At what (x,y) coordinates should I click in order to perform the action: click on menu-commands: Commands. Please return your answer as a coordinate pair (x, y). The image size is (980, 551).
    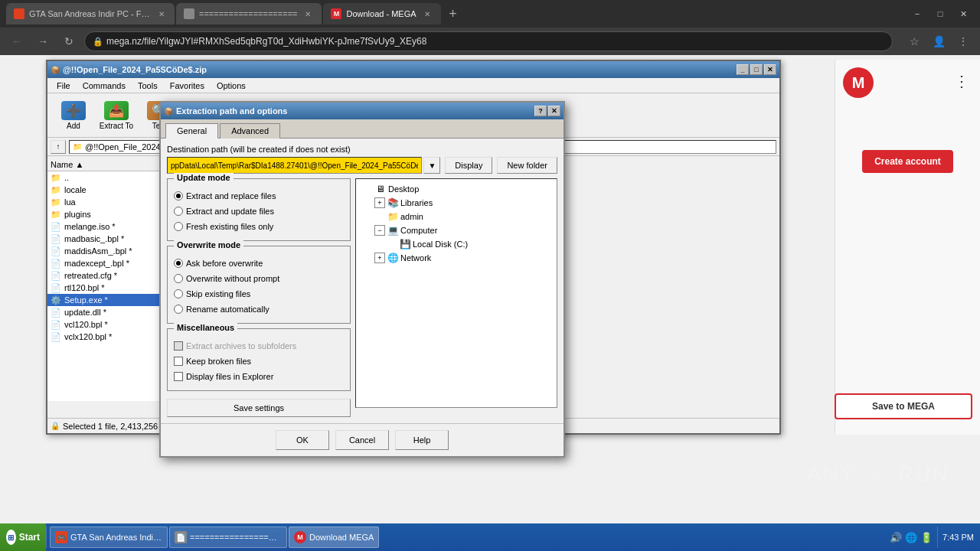
    Looking at the image, I should click on (104, 86).